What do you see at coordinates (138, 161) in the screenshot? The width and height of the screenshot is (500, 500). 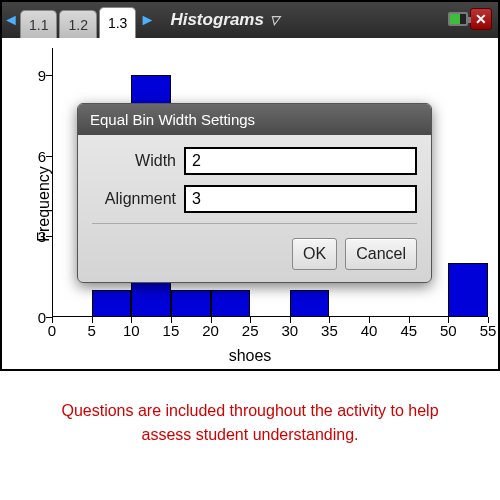 I see `width-label: Width` at bounding box center [138, 161].